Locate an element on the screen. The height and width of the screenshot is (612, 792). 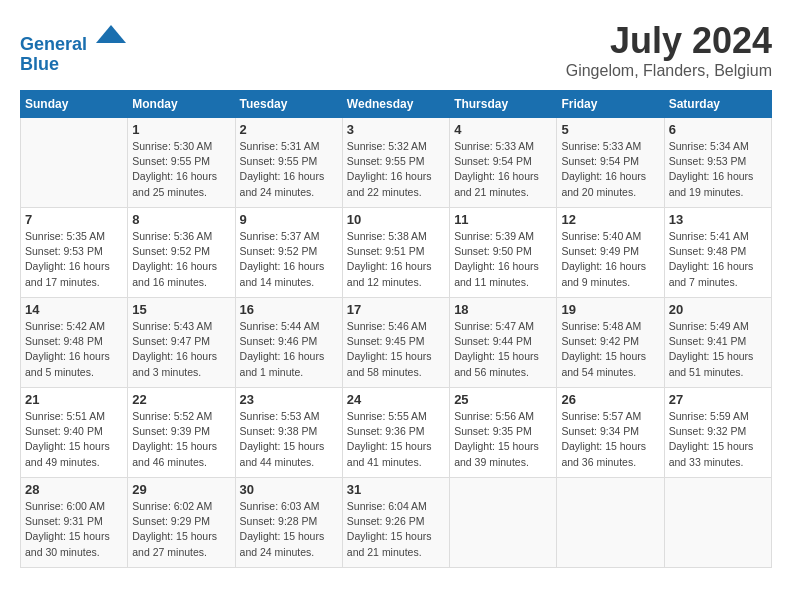
day-number: 15 is located at coordinates (181, 310).